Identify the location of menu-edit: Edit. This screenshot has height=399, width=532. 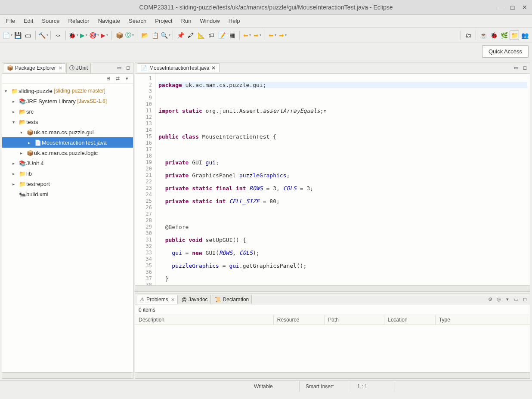
(28, 21).